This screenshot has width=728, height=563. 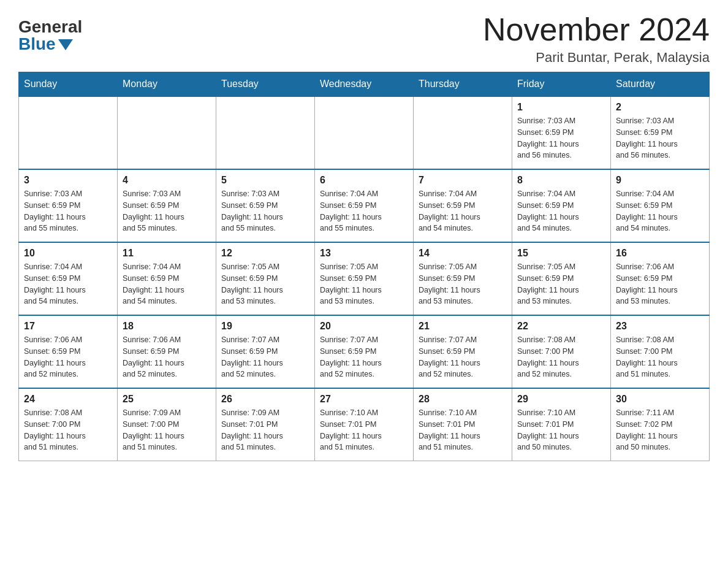 What do you see at coordinates (596, 29) in the screenshot?
I see `month-title: November 2024` at bounding box center [596, 29].